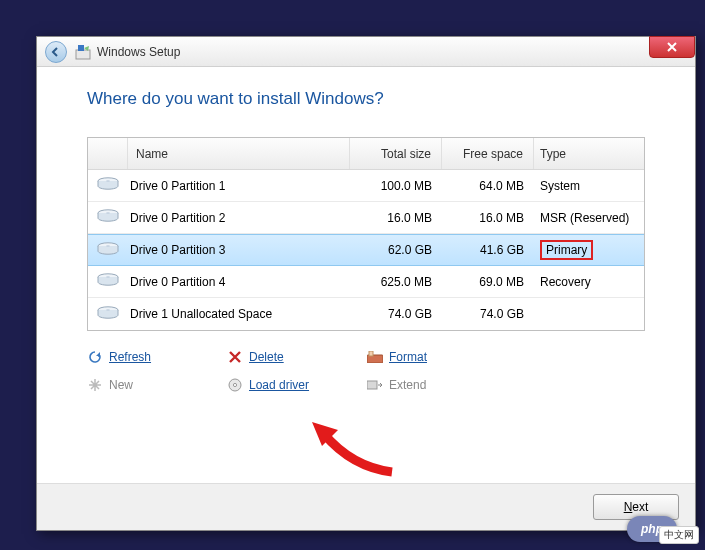 This screenshot has height=550, width=705. Describe the element at coordinates (589, 154) in the screenshot. I see `col-type: Type` at that location.